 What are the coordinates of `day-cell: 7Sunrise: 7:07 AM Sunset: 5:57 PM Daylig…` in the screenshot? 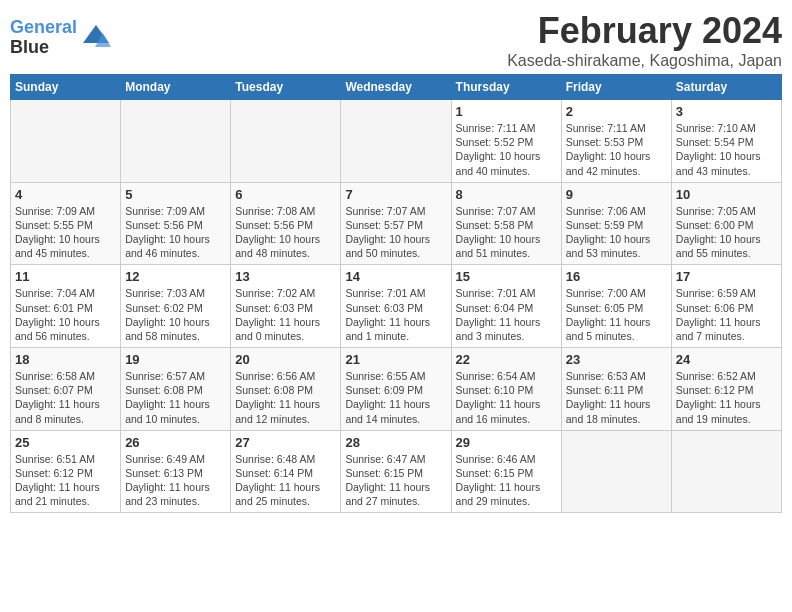 It's located at (396, 224).